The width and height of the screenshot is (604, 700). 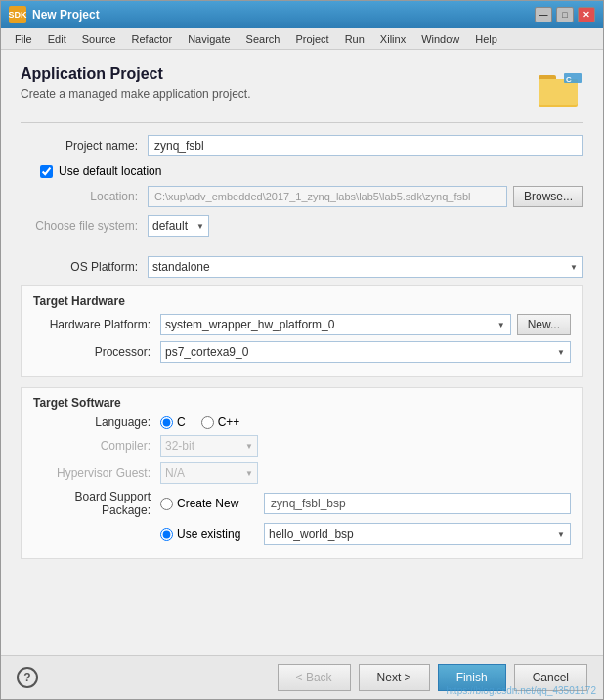 What do you see at coordinates (166, 504) in the screenshot?
I see `bsp-create-new-radio` at bounding box center [166, 504].